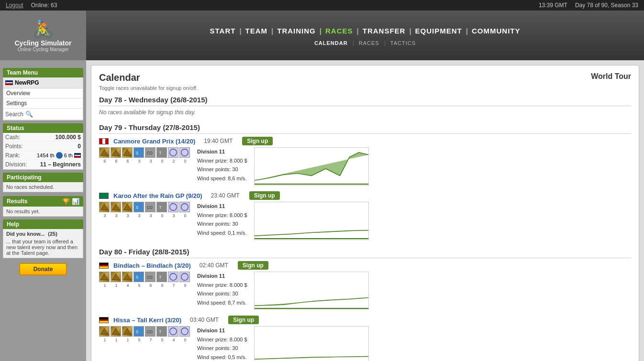 This screenshot has width=644, height=361. I want to click on nav-community: COMMUNITY, so click(496, 31).